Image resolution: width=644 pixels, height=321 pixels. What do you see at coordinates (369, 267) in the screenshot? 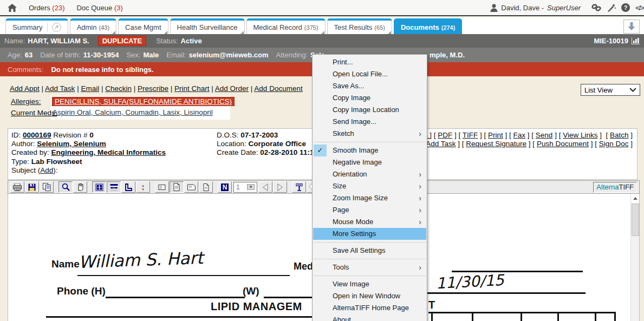
I see `menu-item-tools: Tools›` at bounding box center [369, 267].